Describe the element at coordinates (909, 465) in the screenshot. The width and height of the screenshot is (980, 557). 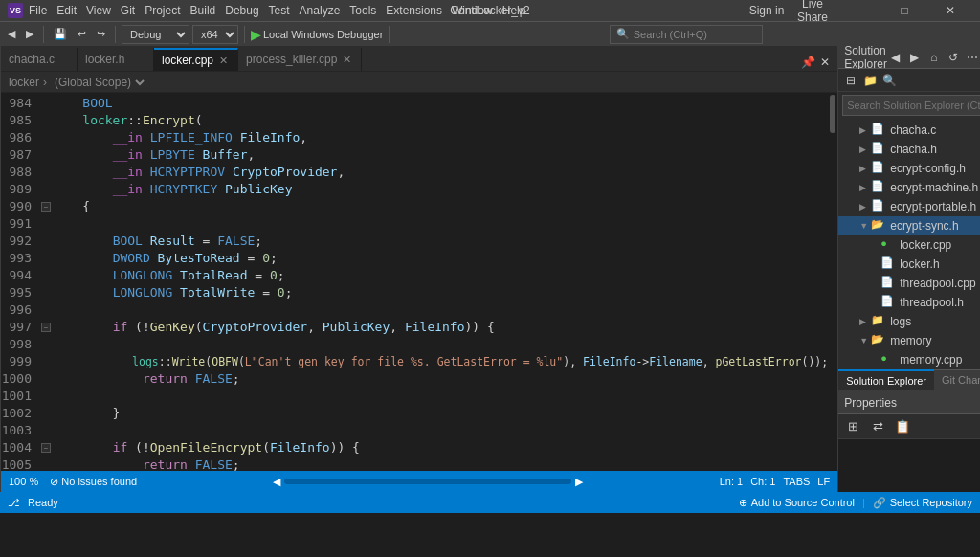
I see `properties-content` at that location.